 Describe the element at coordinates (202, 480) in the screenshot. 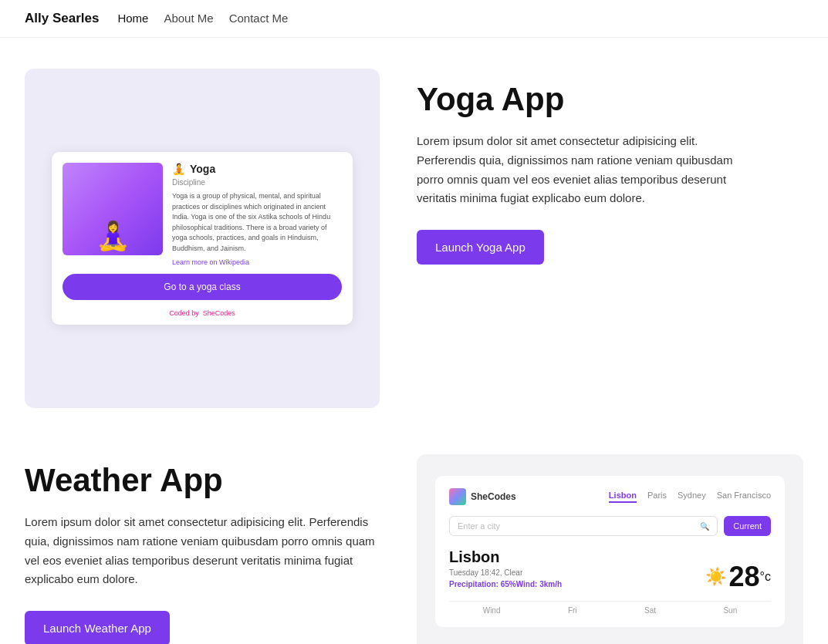

I see `weather-title: Weather App` at that location.